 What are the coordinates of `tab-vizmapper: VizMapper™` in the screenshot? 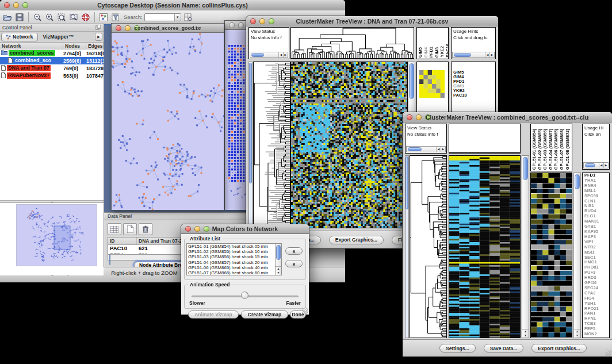 It's located at (59, 37).